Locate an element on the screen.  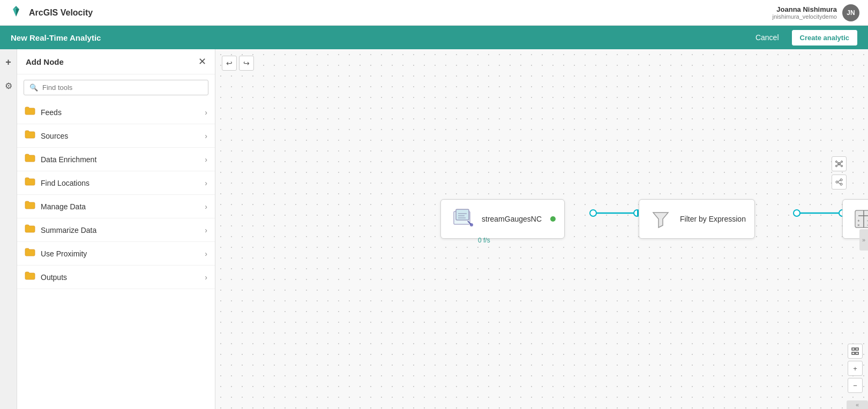
user-name: Joanna Nishimura is located at coordinates (805, 10).